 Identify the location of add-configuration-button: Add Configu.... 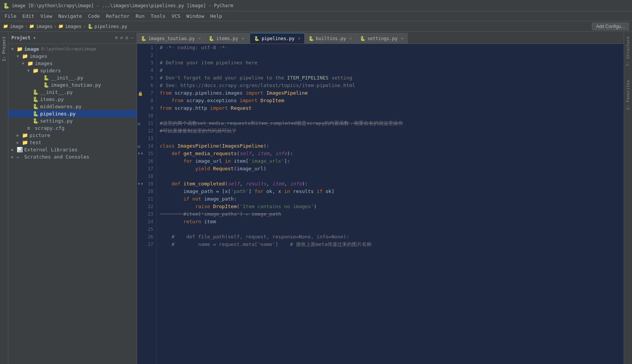
(610, 26).